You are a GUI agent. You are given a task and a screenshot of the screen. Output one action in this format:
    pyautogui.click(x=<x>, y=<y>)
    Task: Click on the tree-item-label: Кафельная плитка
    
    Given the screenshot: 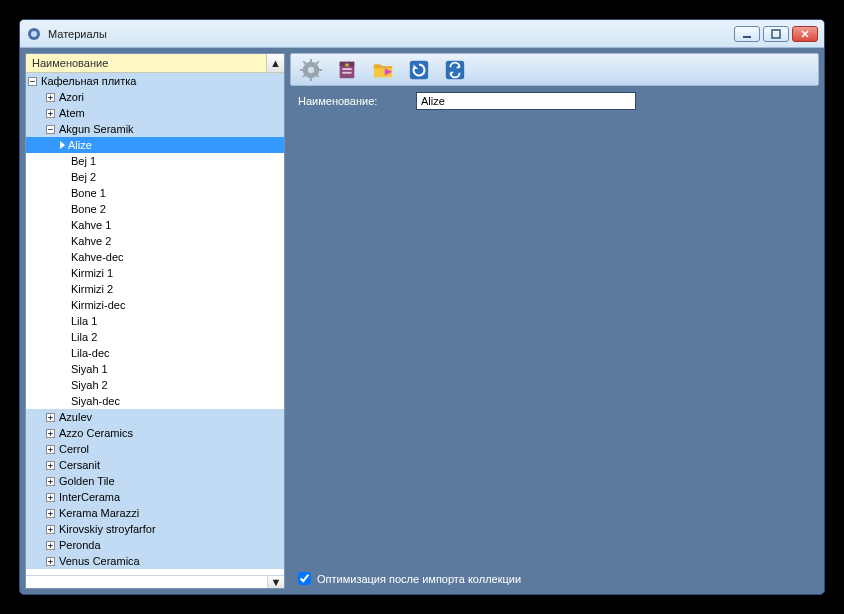 What is the action you would take?
    pyautogui.click(x=88, y=81)
    